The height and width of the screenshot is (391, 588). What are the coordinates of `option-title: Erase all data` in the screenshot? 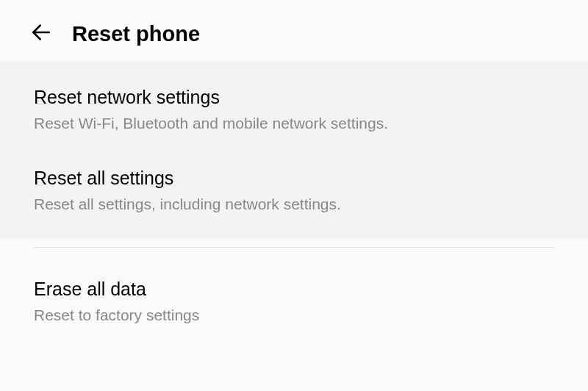 It's located at (294, 290).